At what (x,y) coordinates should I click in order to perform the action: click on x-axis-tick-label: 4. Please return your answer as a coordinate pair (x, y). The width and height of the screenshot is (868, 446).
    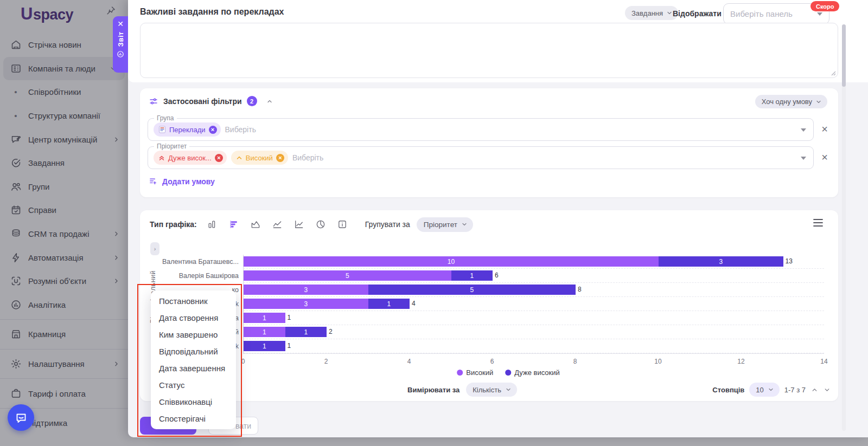
    Looking at the image, I should click on (409, 361).